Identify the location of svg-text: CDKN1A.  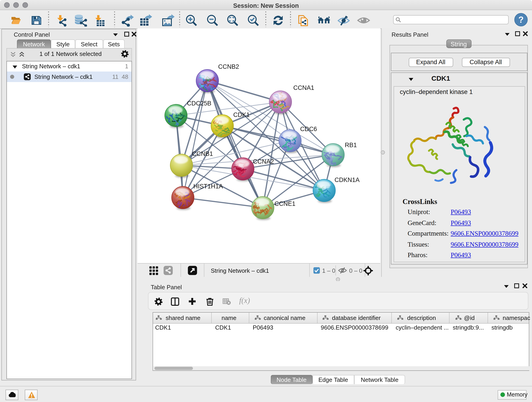
(347, 180).